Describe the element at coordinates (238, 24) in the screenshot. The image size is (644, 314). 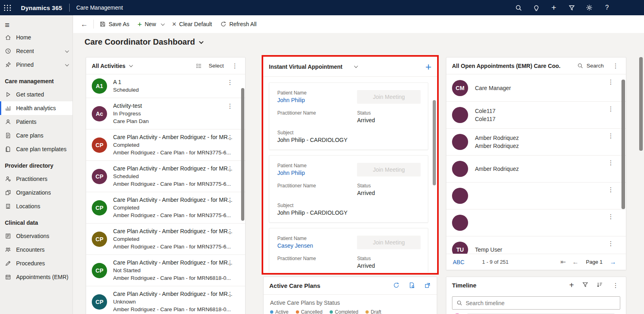
I see `refresh-all-button: Refresh All` at that location.